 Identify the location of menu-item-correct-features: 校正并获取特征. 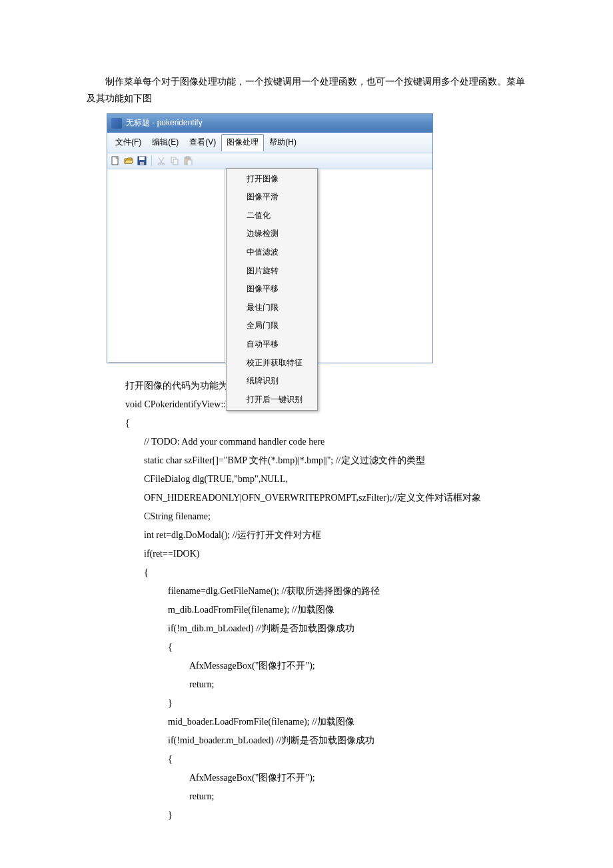
(272, 363).